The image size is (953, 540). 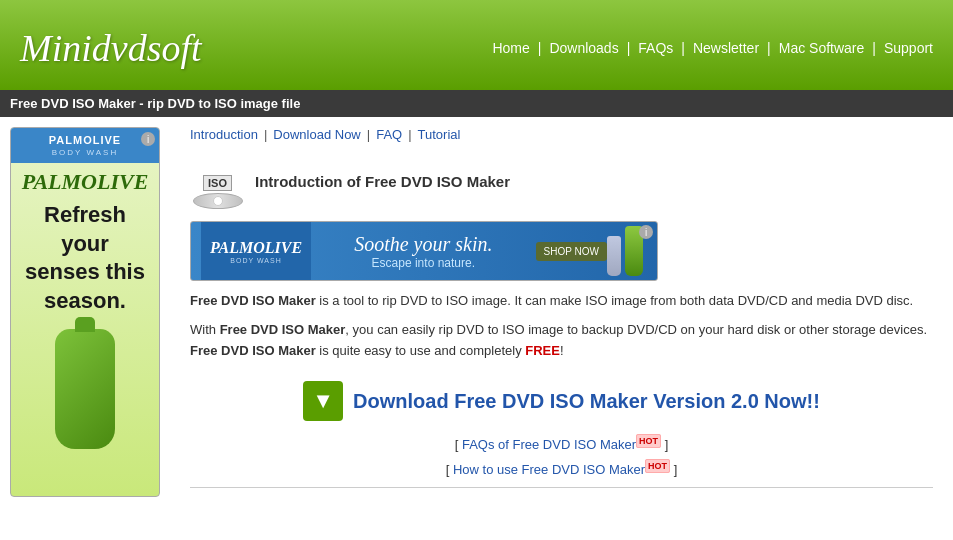 What do you see at coordinates (85, 258) in the screenshot?
I see `sidebar-ad-tagline: Refresh your senses this season.` at bounding box center [85, 258].